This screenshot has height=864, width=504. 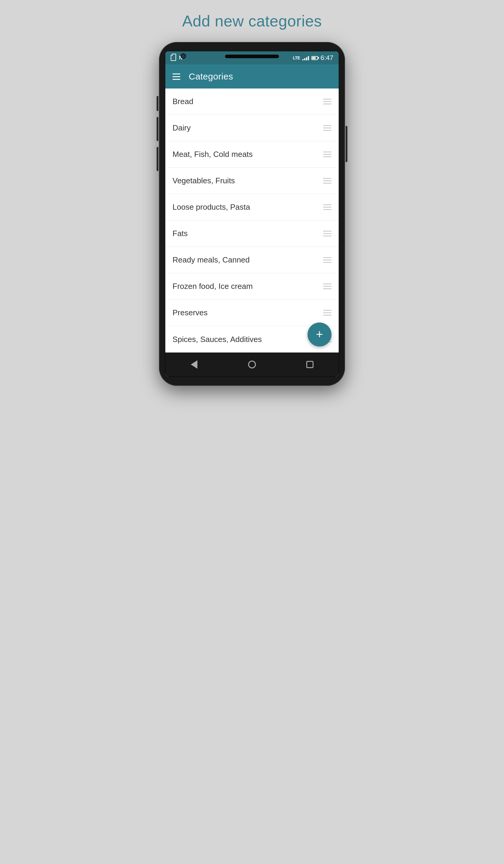 What do you see at coordinates (217, 339) in the screenshot?
I see `category-name: Spices, Sauces, Additives` at bounding box center [217, 339].